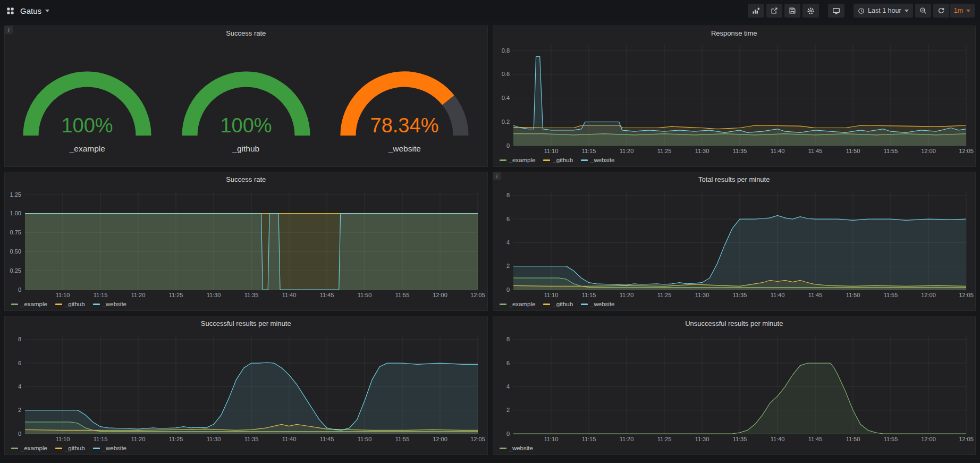 The height and width of the screenshot is (463, 980). Describe the element at coordinates (774, 11) in the screenshot. I see `share-icon` at that location.